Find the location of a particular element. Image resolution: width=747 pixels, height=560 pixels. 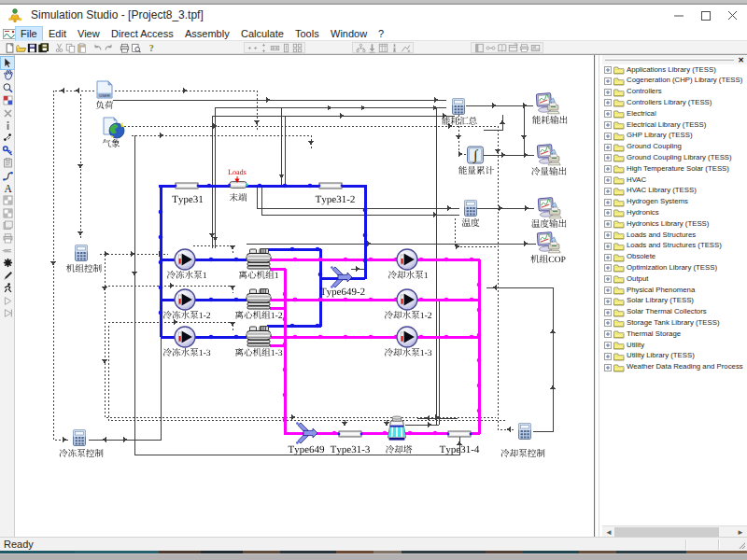

zoom-magnifier-icon is located at coordinates (7, 88).